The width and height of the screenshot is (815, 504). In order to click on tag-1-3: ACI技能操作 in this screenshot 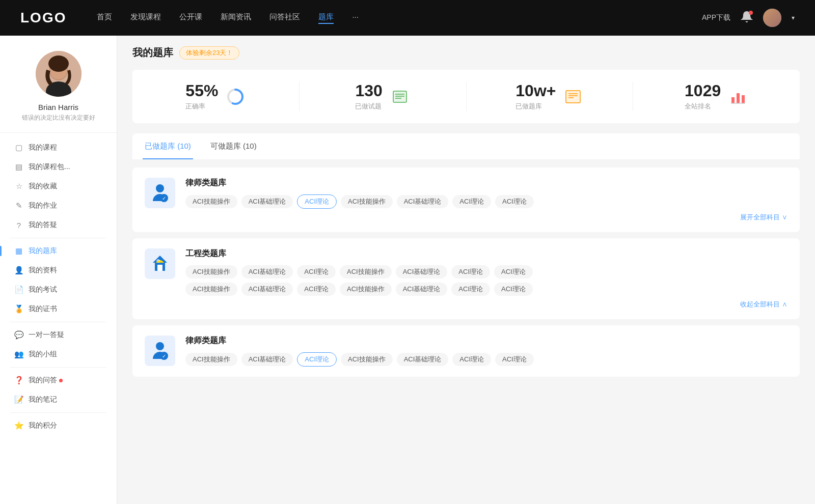, I will do `click(366, 272)`.